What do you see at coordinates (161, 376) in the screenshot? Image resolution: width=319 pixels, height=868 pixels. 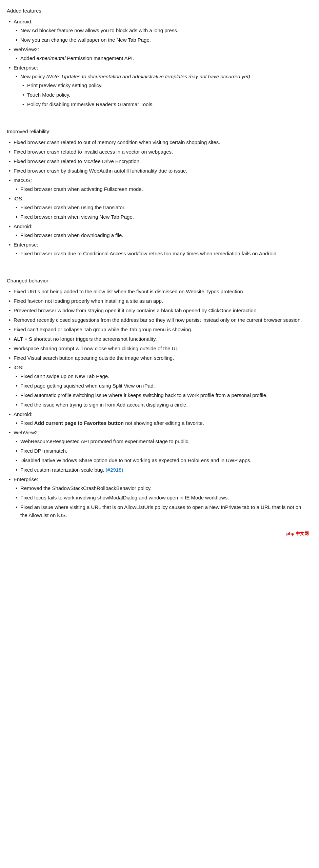 I see `list-item: Fixed can’t swipe up on New Tab Page.` at bounding box center [161, 376].